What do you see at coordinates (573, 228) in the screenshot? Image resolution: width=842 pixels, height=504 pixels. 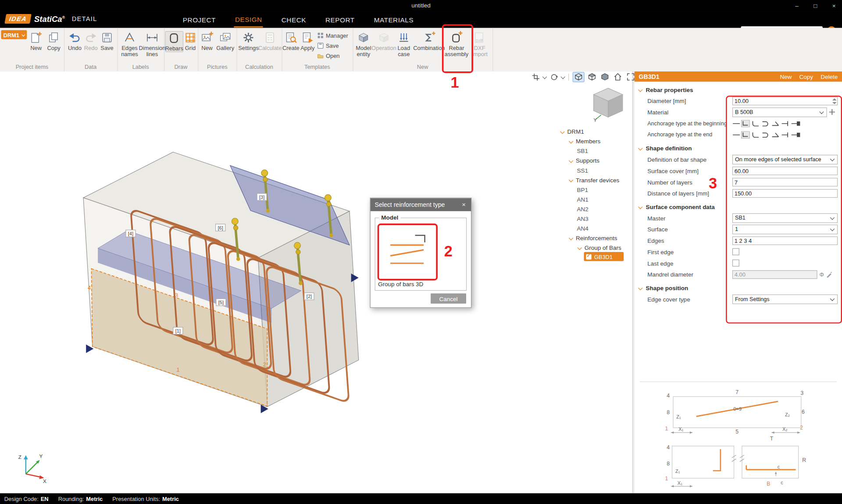 I see `tree-item-an4: AN4` at bounding box center [573, 228].